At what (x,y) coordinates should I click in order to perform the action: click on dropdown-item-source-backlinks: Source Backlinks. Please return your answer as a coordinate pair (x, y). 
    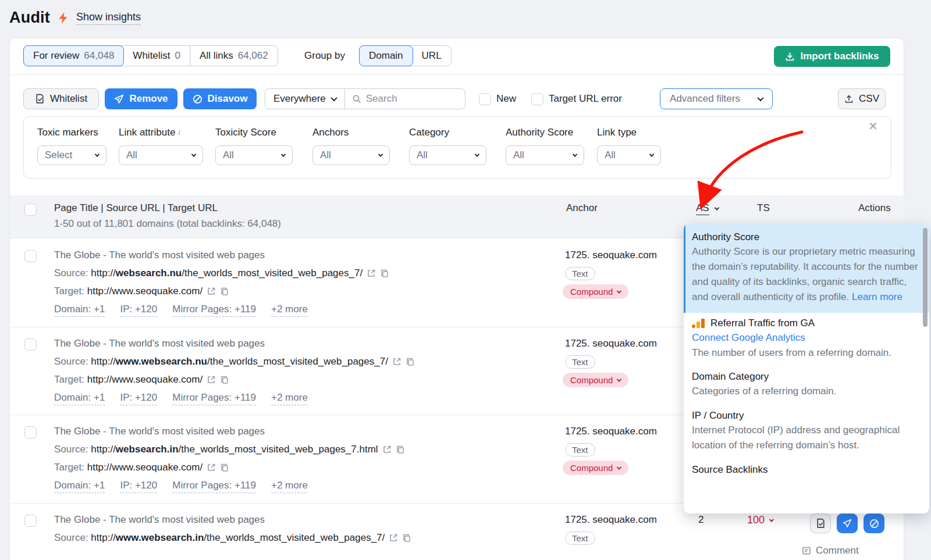
    Looking at the image, I should click on (806, 465).